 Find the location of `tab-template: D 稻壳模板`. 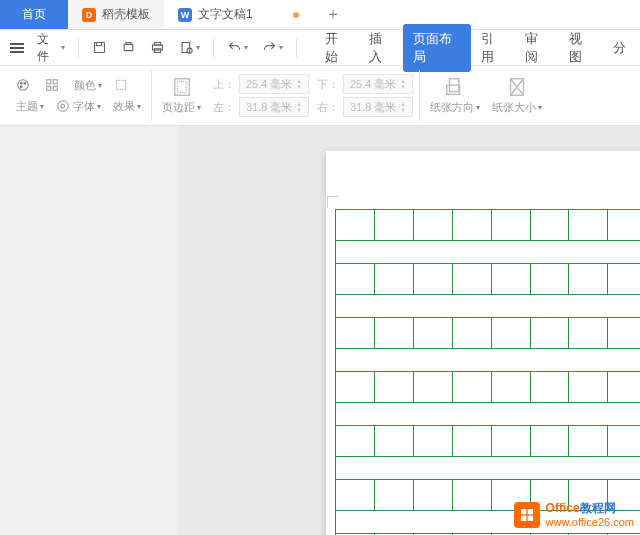

tab-template: D 稻壳模板 is located at coordinates (116, 14).